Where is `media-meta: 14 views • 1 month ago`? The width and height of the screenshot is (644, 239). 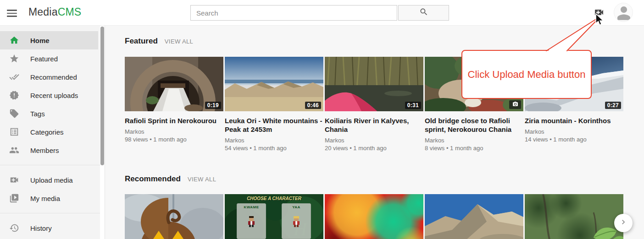 media-meta: 14 views • 1 month ago is located at coordinates (574, 139).